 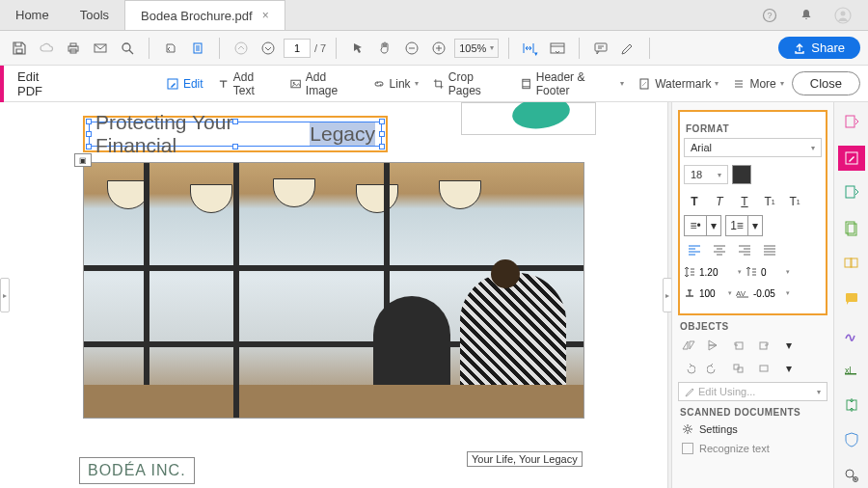 What do you see at coordinates (358, 48) in the screenshot?
I see `pointer-icon` at bounding box center [358, 48].